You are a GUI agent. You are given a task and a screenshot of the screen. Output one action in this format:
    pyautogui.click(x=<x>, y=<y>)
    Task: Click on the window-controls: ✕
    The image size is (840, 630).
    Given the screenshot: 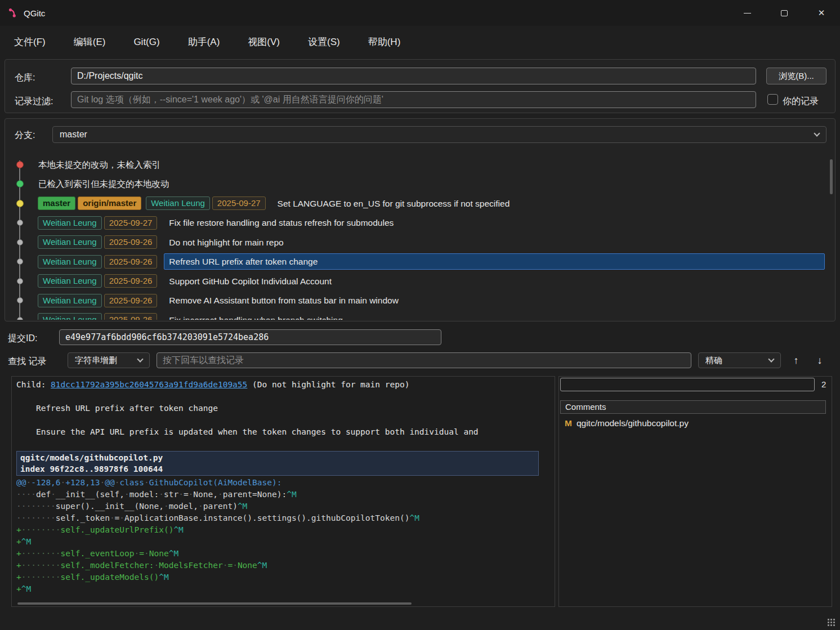 What is the action you would take?
    pyautogui.click(x=784, y=13)
    